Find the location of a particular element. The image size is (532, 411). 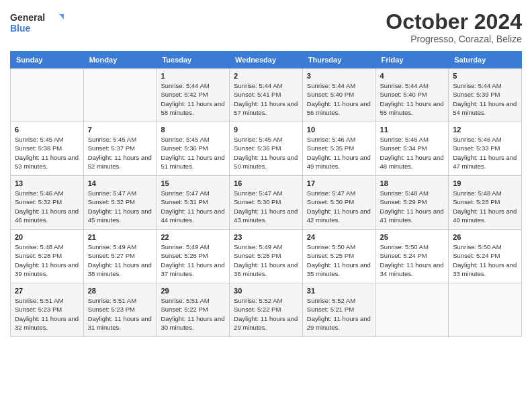

day-info: Sunrise: 5:52 AMSunset: 5:21 PMDaylight:… is located at coordinates (339, 314).